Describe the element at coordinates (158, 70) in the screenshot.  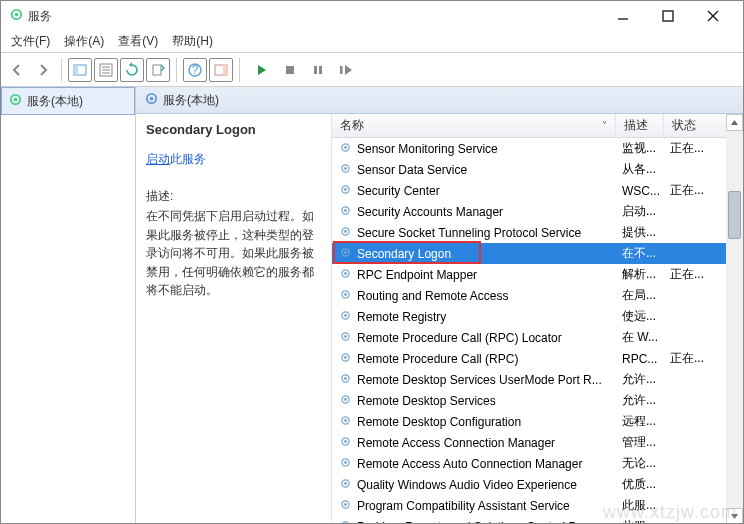
I see `export-button` at that location.